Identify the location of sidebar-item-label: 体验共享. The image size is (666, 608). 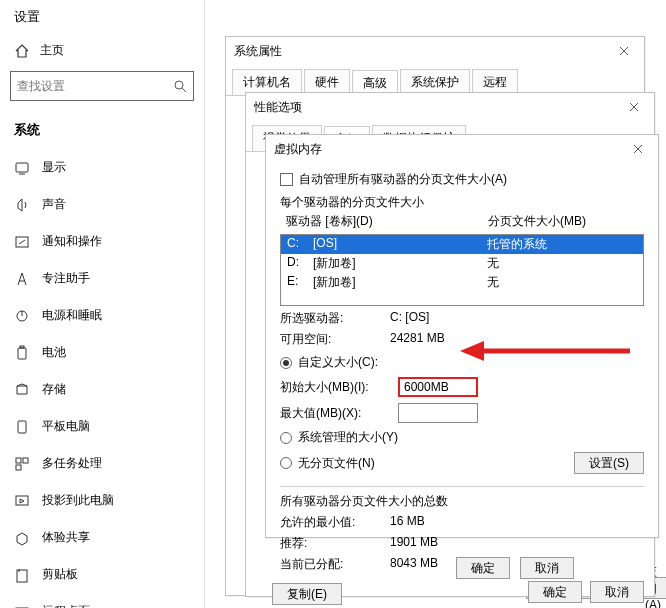
(66, 538).